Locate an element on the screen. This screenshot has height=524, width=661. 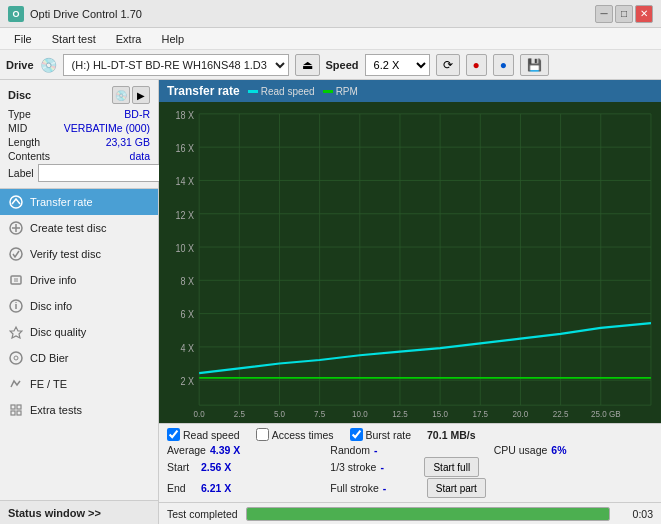
disc-icon-btn2: ▶ is located at coordinates (141, 95).